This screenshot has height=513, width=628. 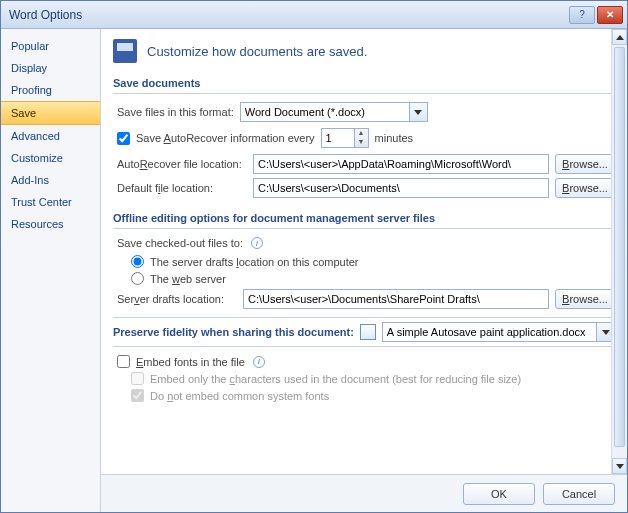 I want to click on save-format-value: Word Document (*.docx), so click(x=325, y=112).